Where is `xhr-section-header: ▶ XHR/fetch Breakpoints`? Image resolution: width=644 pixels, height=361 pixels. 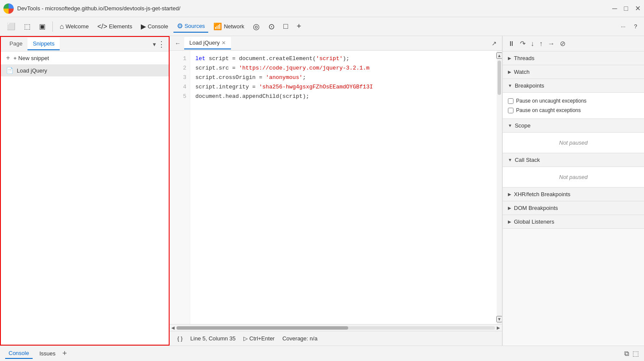 xhr-section-header: ▶ XHR/fetch Breakpoints is located at coordinates (574, 194).